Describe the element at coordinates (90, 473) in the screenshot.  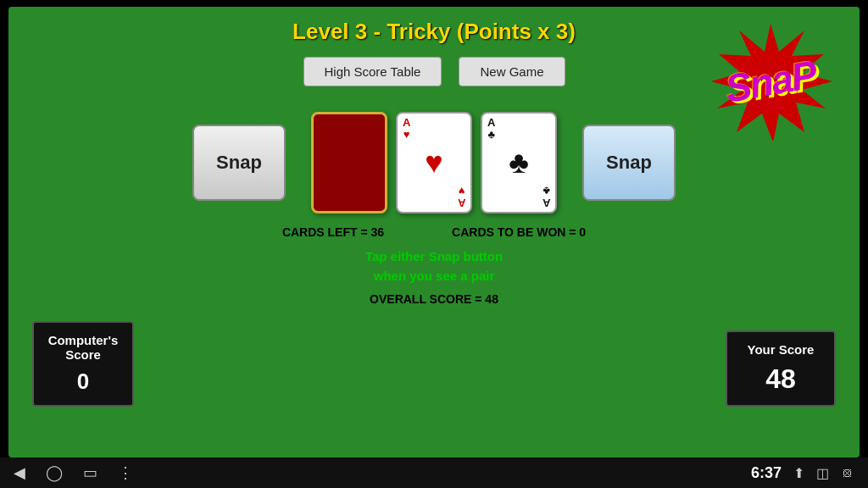
I see `recents-icon: ▭` at that location.